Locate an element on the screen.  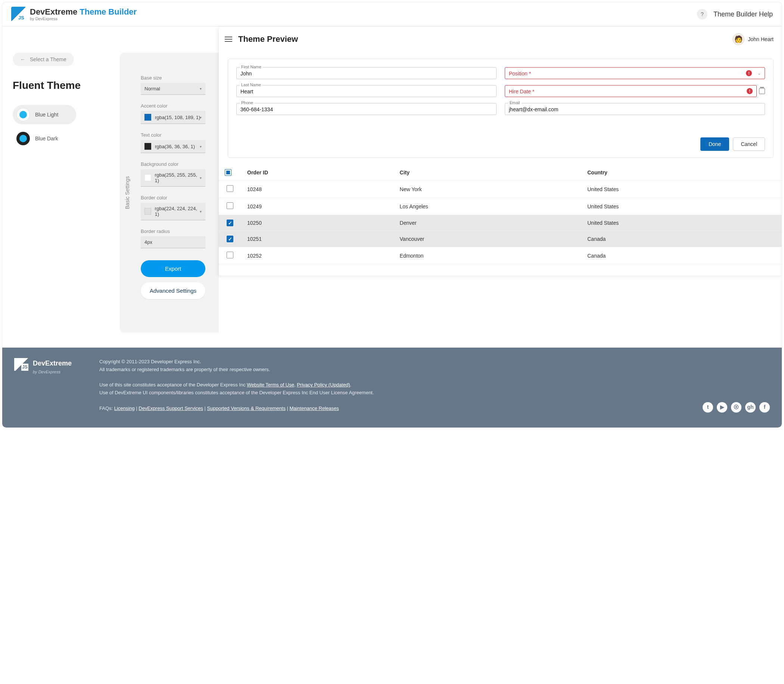
cell-city: Denver is located at coordinates (488, 223).